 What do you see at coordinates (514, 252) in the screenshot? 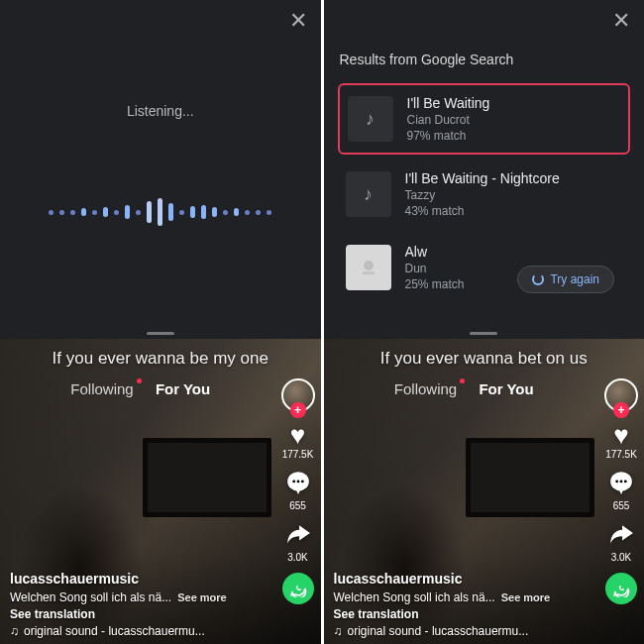
I see `result-title: Alw` at bounding box center [514, 252].